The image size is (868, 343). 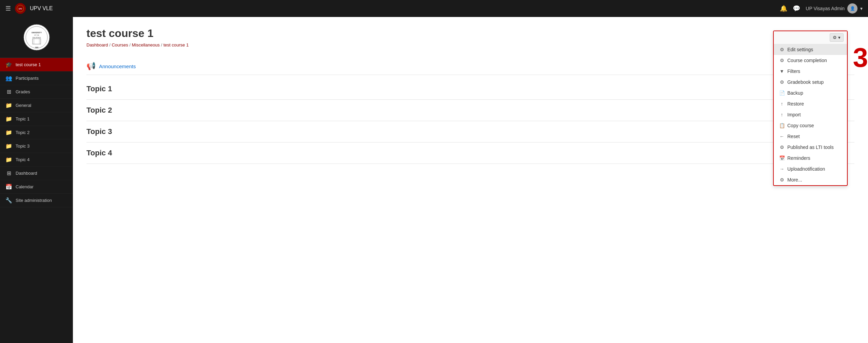 What do you see at coordinates (796, 8) in the screenshot?
I see `chat-icon: 💬` at bounding box center [796, 8].